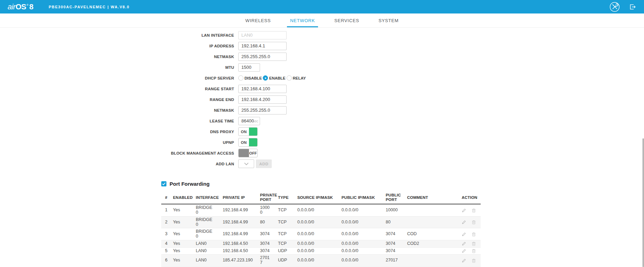 Image resolution: width=644 pixels, height=267 pixels. I want to click on port-forwarding-header: Port Forwarding, so click(321, 184).